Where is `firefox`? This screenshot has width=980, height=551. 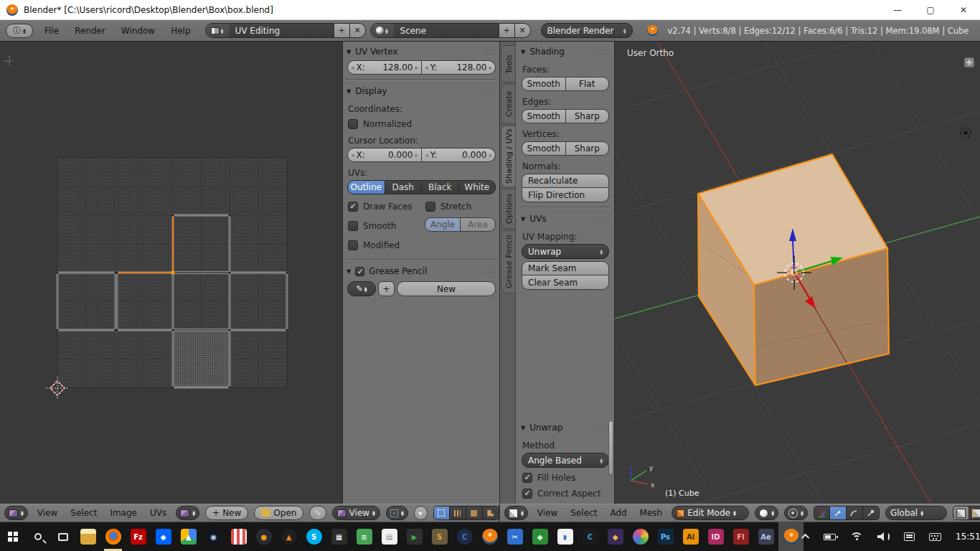 firefox is located at coordinates (113, 537).